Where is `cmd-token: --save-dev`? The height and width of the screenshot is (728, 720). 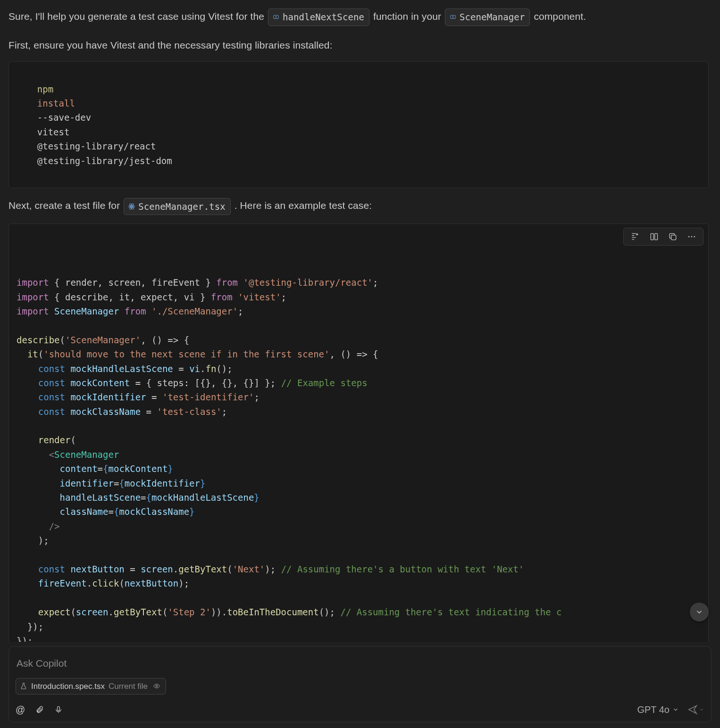
cmd-token: --save-dev is located at coordinates (64, 117).